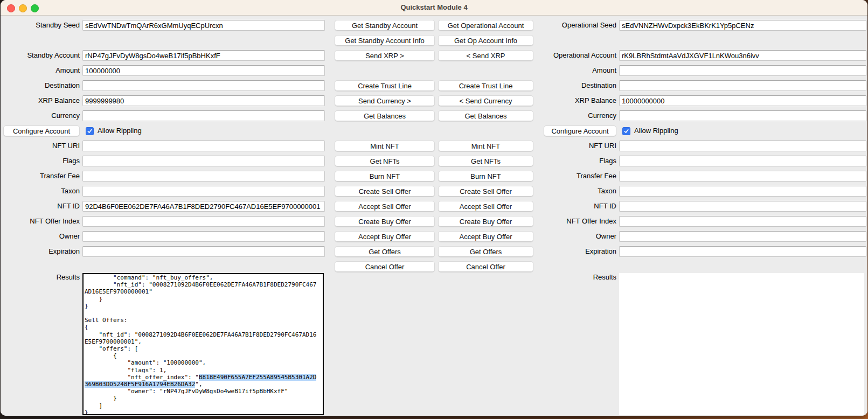  What do you see at coordinates (204, 25) in the screenshot?
I see `standby-seed-input` at bounding box center [204, 25].